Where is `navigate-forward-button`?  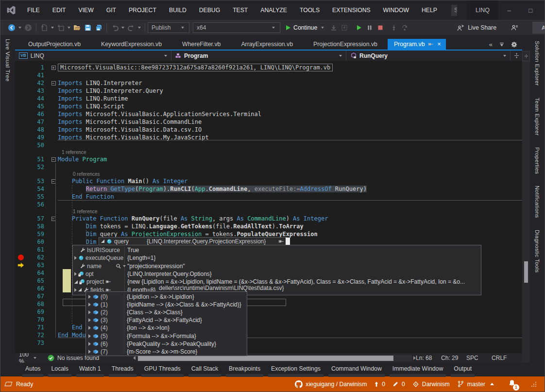 navigate-forward-button is located at coordinates (28, 28).